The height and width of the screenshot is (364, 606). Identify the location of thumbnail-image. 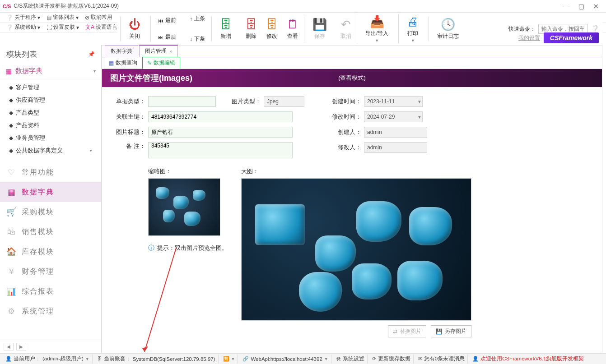
(184, 207).